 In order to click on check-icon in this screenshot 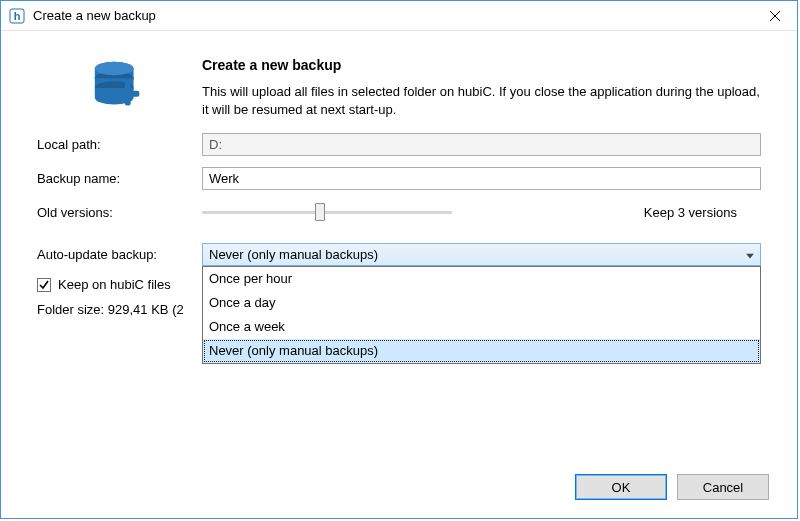, I will do `click(44, 285)`.